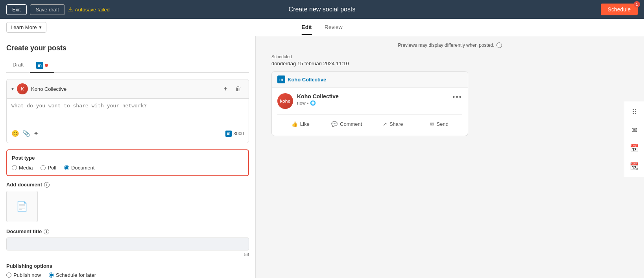  I want to click on top-navbar: Exit Save draft ⚠ Autosave failed Create…, so click(322, 9).